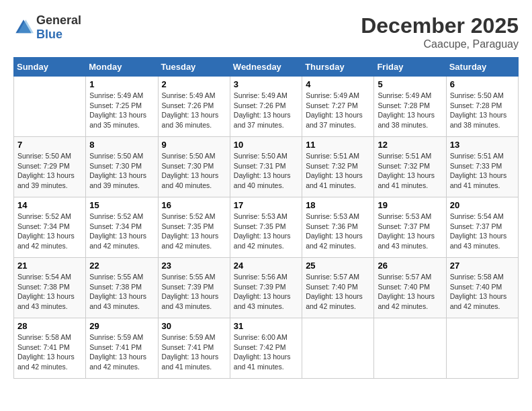 The height and width of the screenshot is (411, 532). What do you see at coordinates (50, 205) in the screenshot?
I see `day-number: 14` at bounding box center [50, 205].